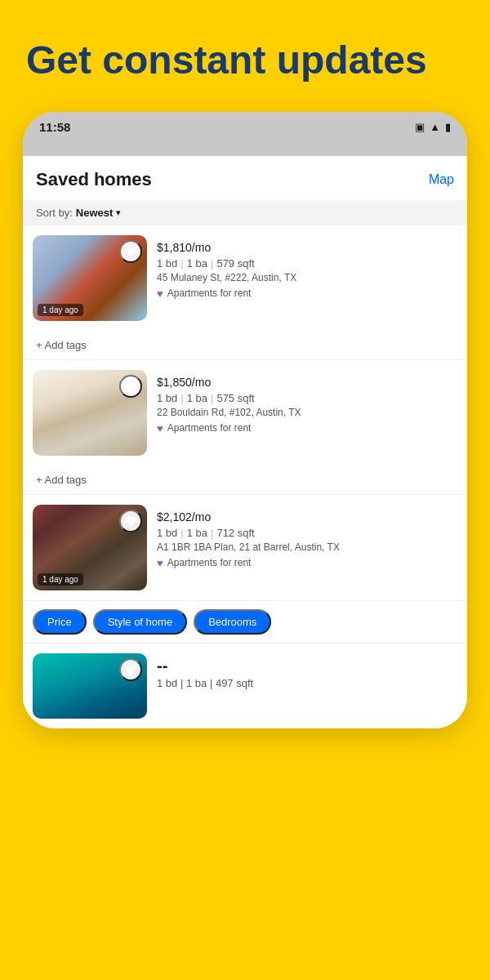 The height and width of the screenshot is (980, 490). Describe the element at coordinates (245, 212) in the screenshot. I see `sort-bar: Sort by: Newest ▾` at that location.